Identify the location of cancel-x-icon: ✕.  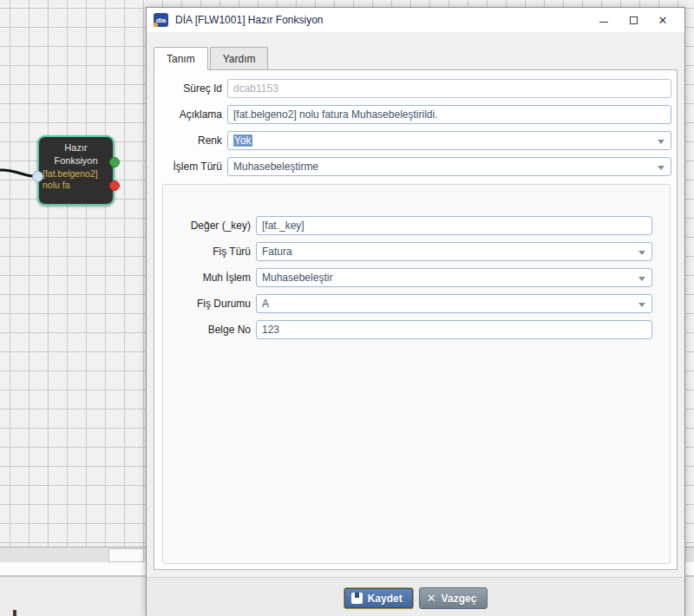
(432, 599).